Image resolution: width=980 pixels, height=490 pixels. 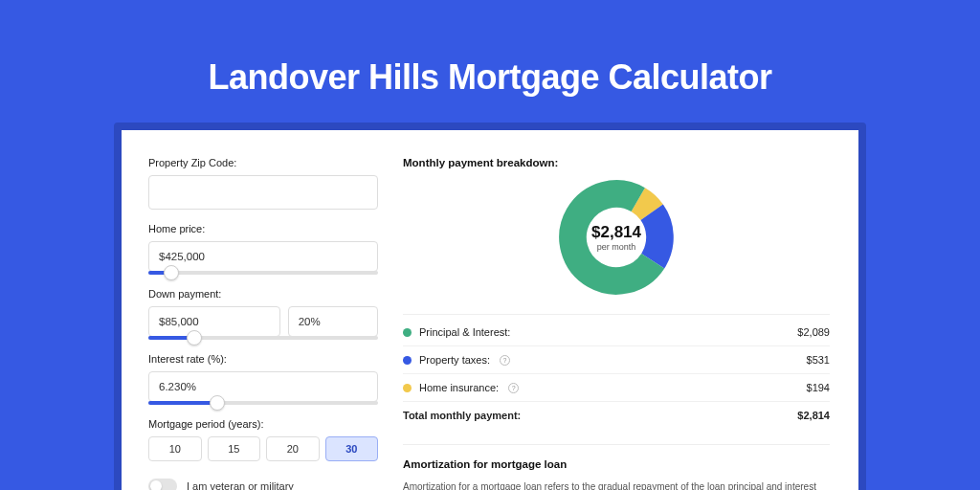 I want to click on home-price-field: Home price:, so click(x=263, y=249).